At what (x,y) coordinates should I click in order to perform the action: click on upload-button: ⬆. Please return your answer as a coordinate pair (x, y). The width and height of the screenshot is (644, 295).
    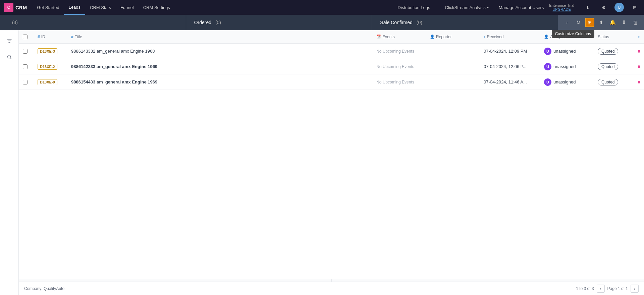
    Looking at the image, I should click on (601, 22).